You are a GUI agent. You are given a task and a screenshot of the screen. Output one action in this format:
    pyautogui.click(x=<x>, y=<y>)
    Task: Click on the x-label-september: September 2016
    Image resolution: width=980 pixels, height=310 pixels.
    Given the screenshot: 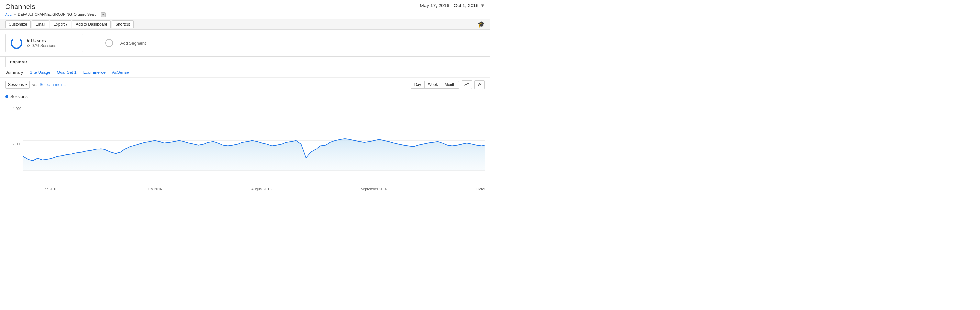 What is the action you would take?
    pyautogui.click(x=374, y=189)
    